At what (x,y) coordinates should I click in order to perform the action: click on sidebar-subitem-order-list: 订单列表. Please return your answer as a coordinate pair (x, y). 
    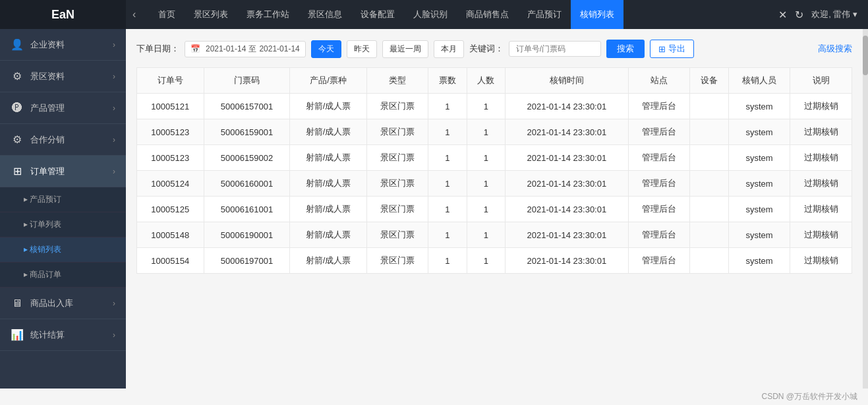
    Looking at the image, I should click on (63, 225).